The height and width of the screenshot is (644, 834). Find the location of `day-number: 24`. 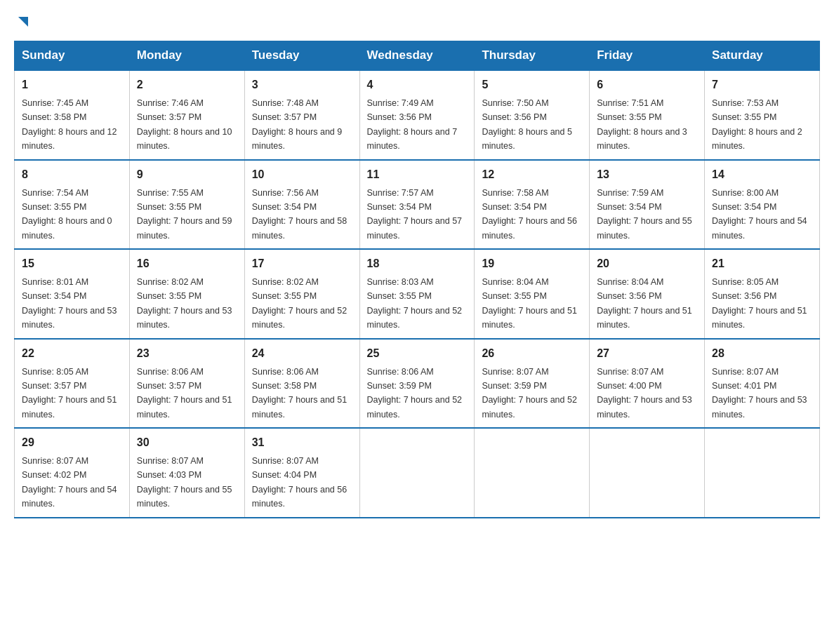

day-number: 24 is located at coordinates (302, 354).